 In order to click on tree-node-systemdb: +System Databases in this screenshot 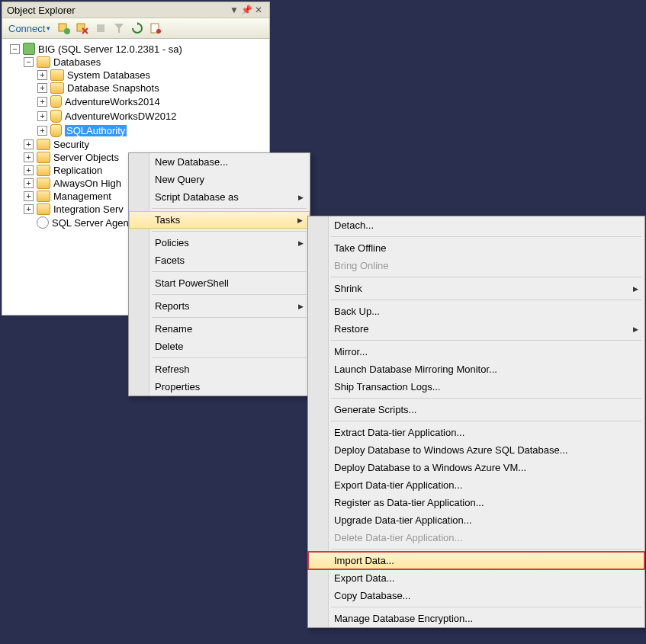, I will do `click(136, 75)`.